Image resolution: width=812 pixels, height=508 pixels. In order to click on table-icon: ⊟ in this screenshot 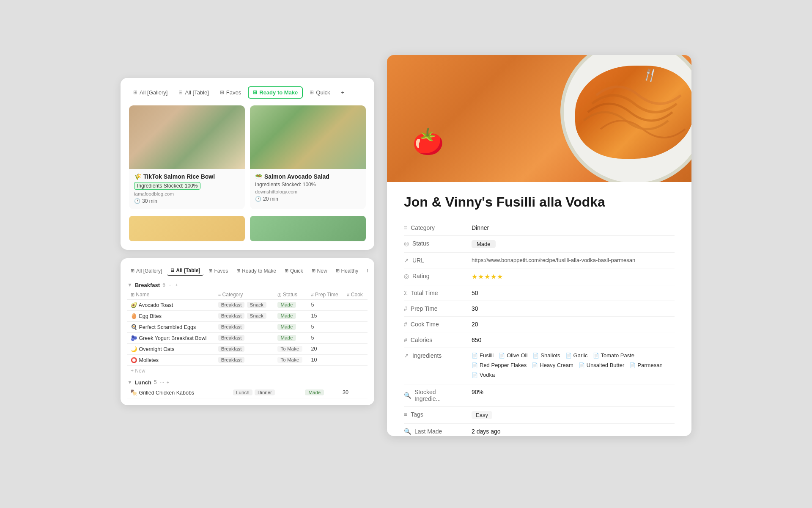, I will do `click(181, 92)`.